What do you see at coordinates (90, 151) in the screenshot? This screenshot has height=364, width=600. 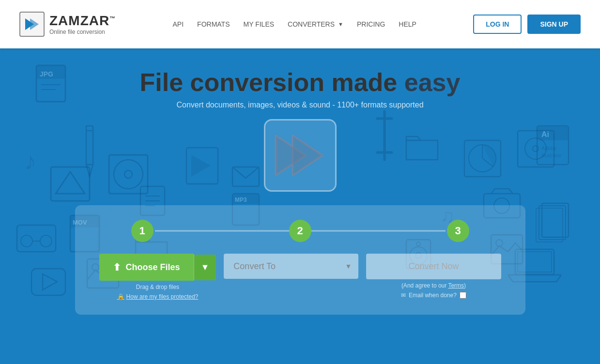 I see `pencil-icon` at bounding box center [90, 151].